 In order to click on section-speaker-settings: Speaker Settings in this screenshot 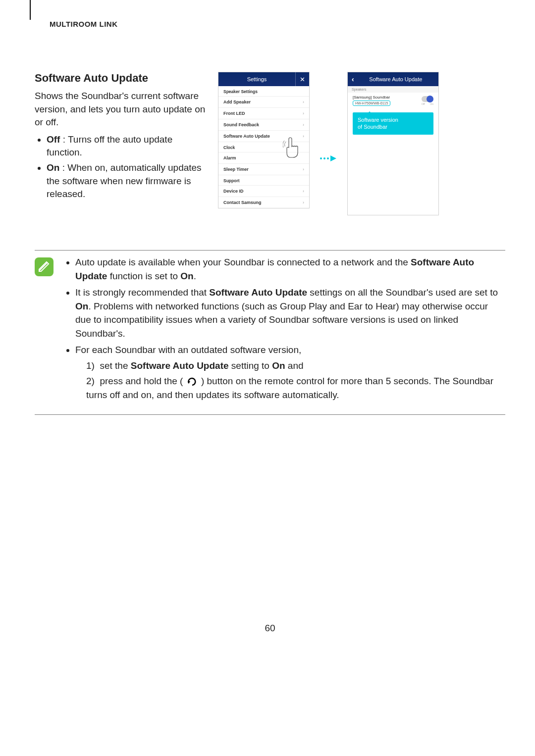, I will do `click(264, 91)`.